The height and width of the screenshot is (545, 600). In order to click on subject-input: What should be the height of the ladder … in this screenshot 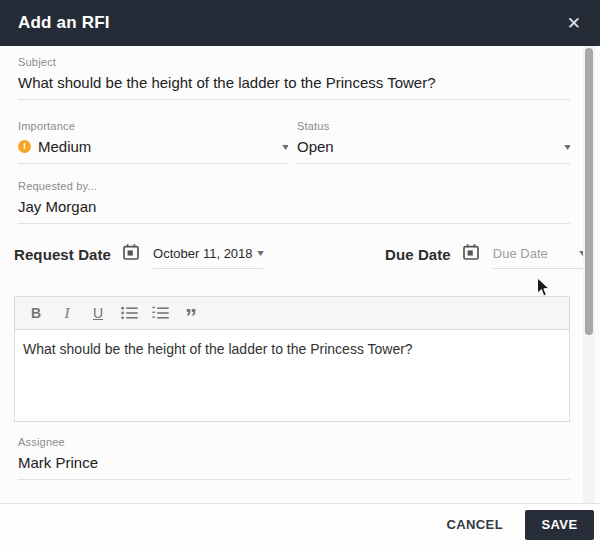, I will do `click(294, 87)`.